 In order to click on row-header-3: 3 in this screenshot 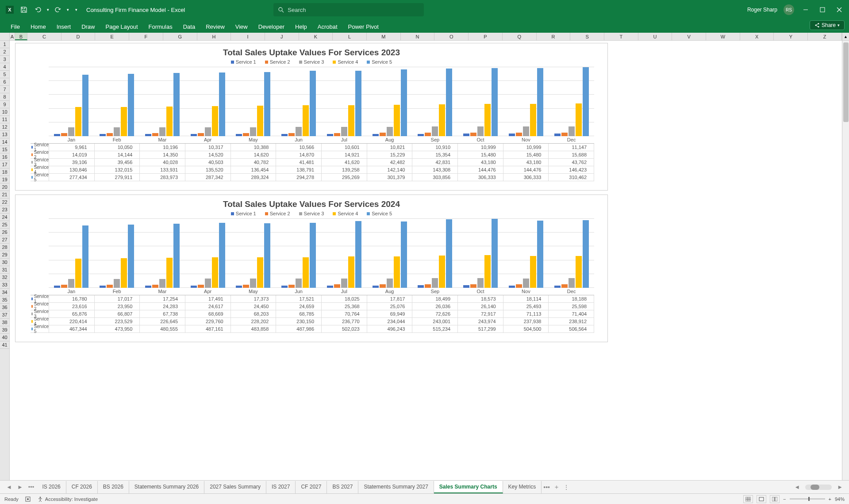, I will do `click(4, 59)`.